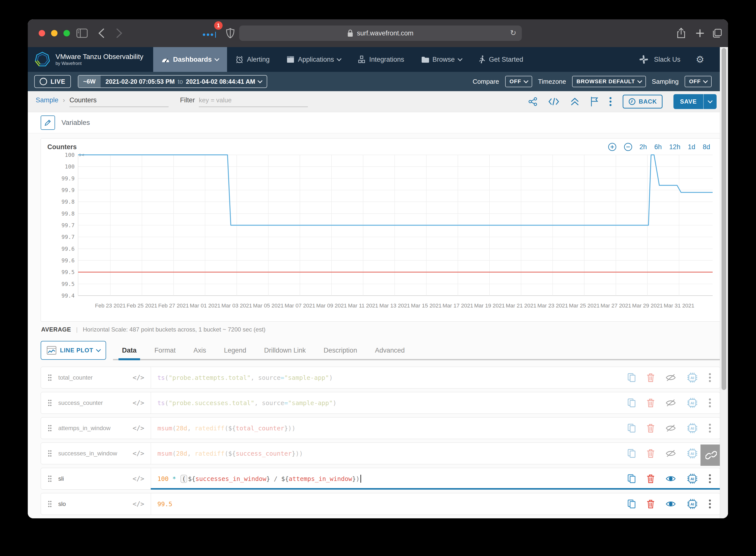  What do you see at coordinates (519, 81) in the screenshot?
I see `compare-select: OFF` at bounding box center [519, 81].